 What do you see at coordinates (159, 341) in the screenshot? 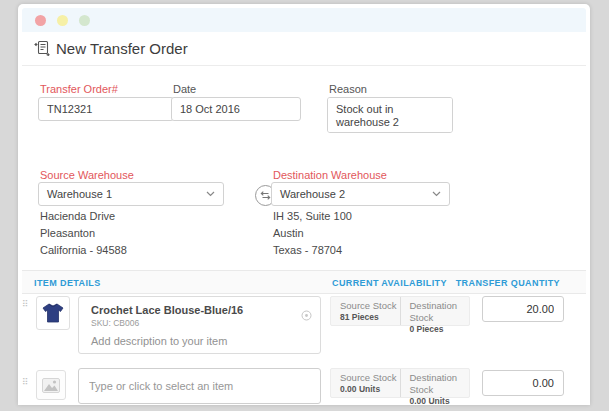
I see `item-description-placeholder: Add description to your item` at bounding box center [159, 341].